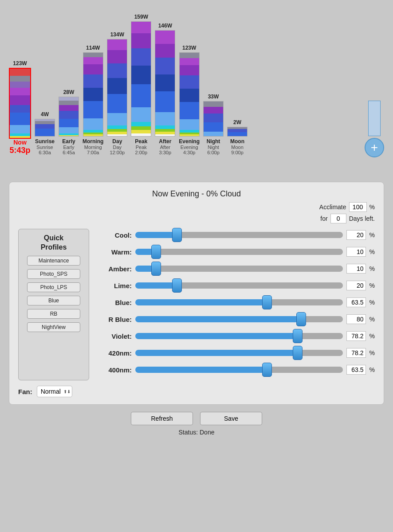 The height and width of the screenshot is (532, 393). I want to click on add-profile-button: +, so click(374, 148).